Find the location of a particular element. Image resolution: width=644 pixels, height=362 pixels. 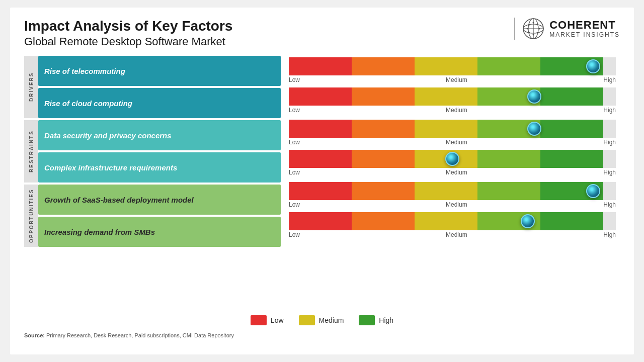

bar-group-drivers: LowMediumHighLowMediumHigh is located at coordinates (454, 86).